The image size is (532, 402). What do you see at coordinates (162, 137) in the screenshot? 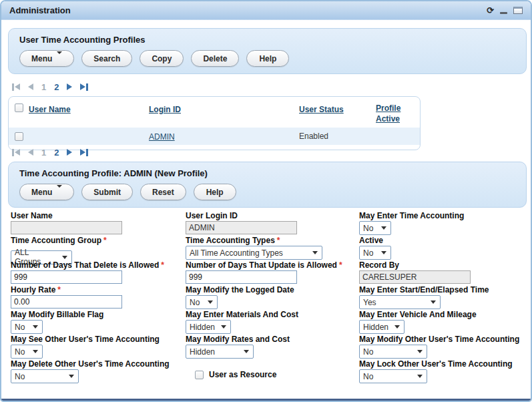
I see `cell-login-id-link: ADMIN` at bounding box center [162, 137].